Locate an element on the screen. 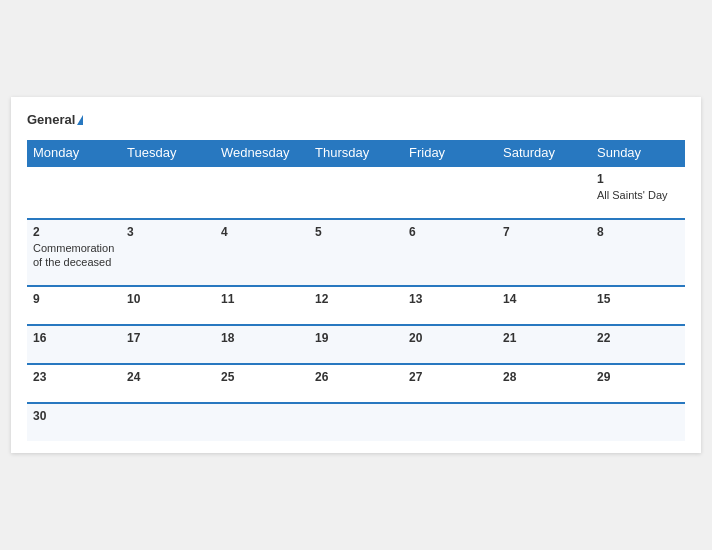  calendar-cell: 19 is located at coordinates (356, 344).